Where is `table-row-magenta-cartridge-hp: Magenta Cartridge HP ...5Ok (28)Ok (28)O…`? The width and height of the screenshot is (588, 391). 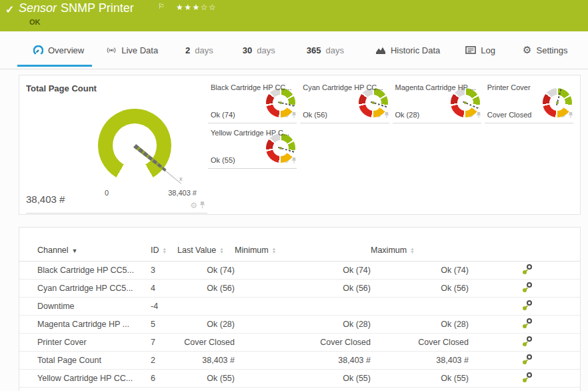
table-row-magenta-cartridge-hp: Magenta Cartridge HP ...5Ok (28)Ok (28)O… is located at coordinates (300, 324).